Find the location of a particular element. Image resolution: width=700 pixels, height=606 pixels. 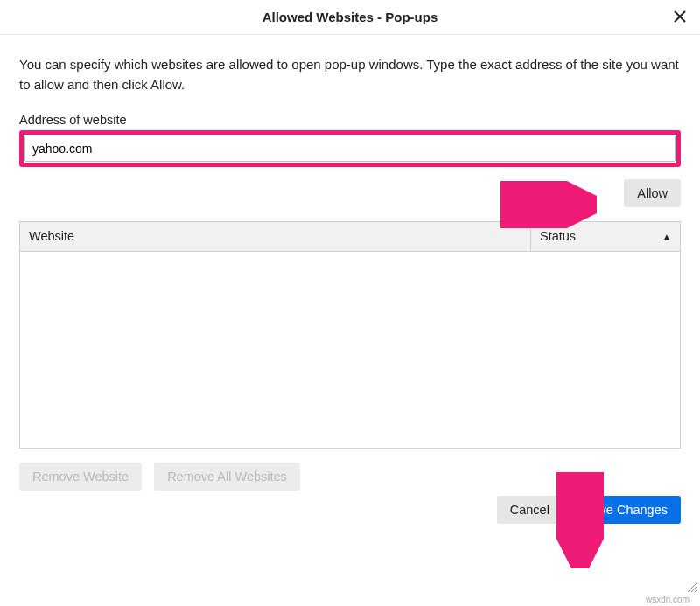

save-button: Save Changes is located at coordinates (626, 510).